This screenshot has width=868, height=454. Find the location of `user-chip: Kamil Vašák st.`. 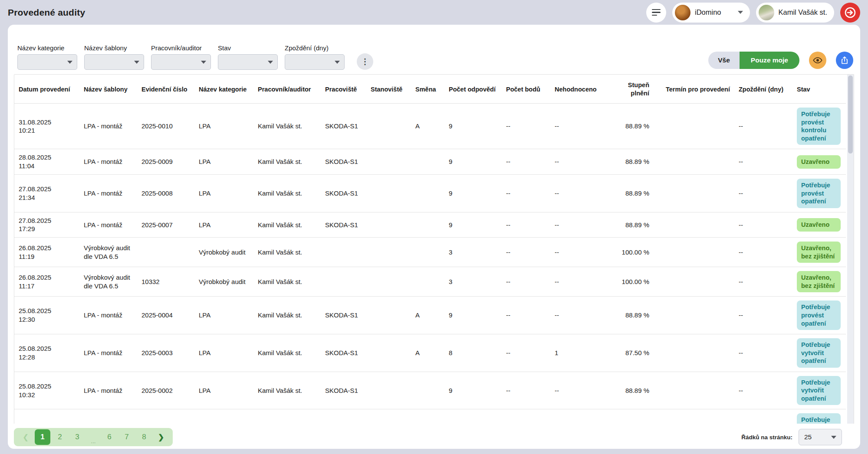

user-chip: Kamil Vašák st. is located at coordinates (795, 13).